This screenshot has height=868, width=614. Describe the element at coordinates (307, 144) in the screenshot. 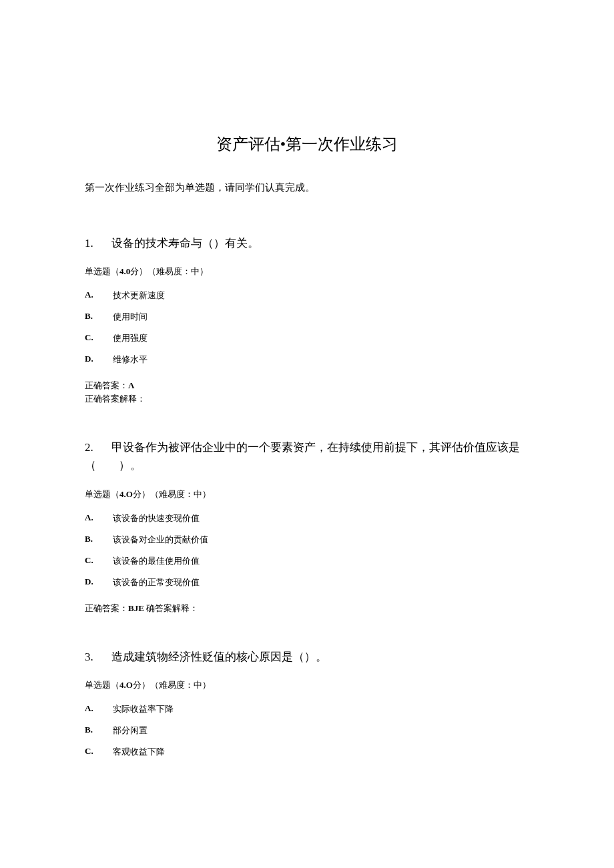

I see `document-title: 资产评估•第一次作业练习` at that location.